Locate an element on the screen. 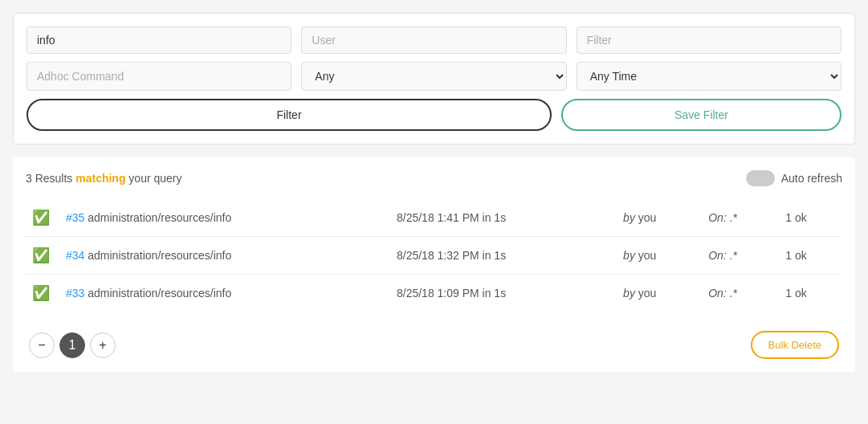  result-id-path-cell: #34 administration/resources/info is located at coordinates (225, 255).